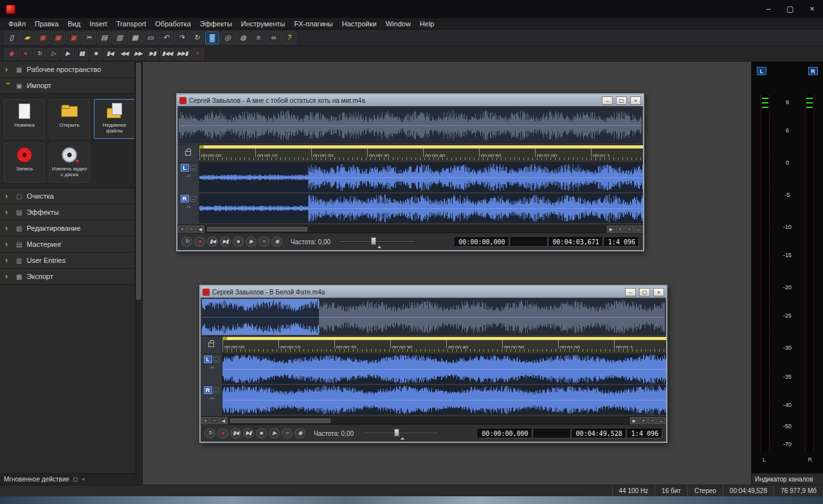  I want to click on cut-icon: ✂, so click(89, 38).